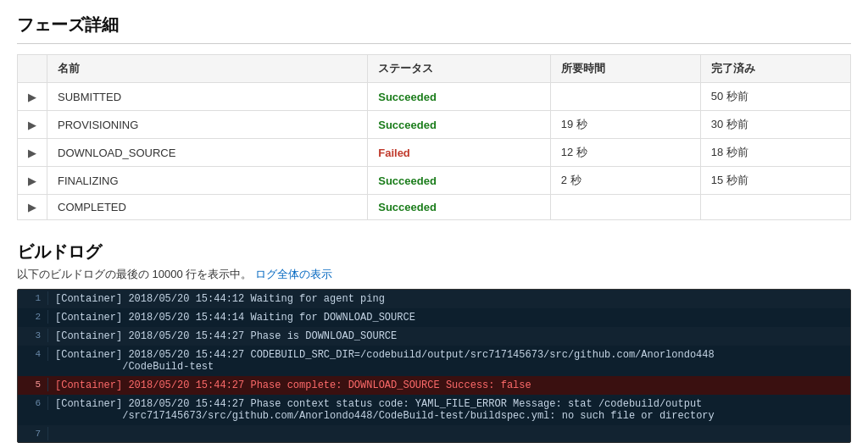 The width and height of the screenshot is (868, 443). What do you see at coordinates (449, 429) in the screenshot?
I see `log-line-text` at bounding box center [449, 429].